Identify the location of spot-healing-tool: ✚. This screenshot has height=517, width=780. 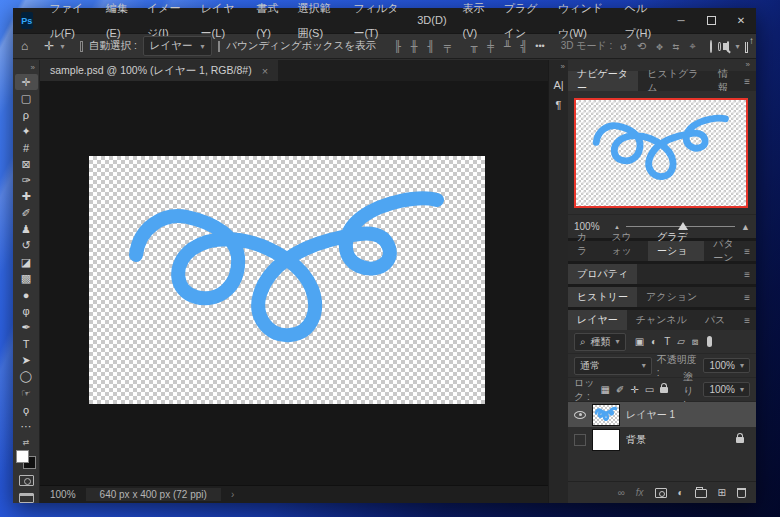
(26, 197).